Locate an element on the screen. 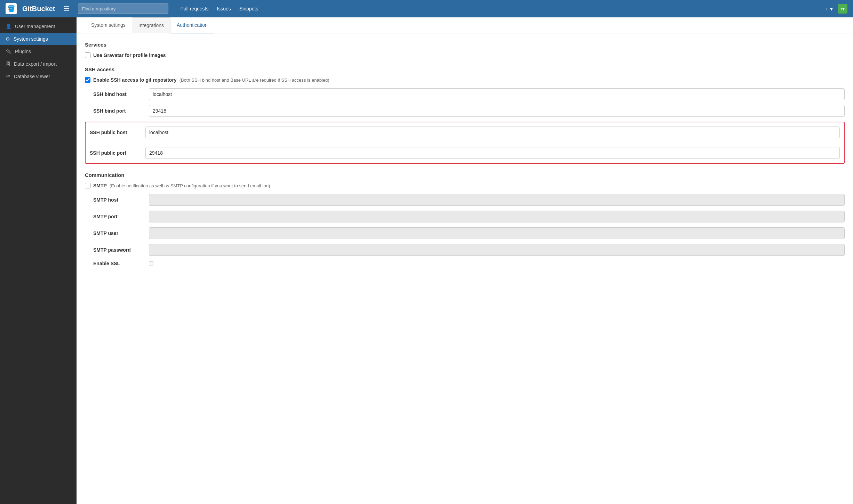  smtp-user-input is located at coordinates (497, 233).